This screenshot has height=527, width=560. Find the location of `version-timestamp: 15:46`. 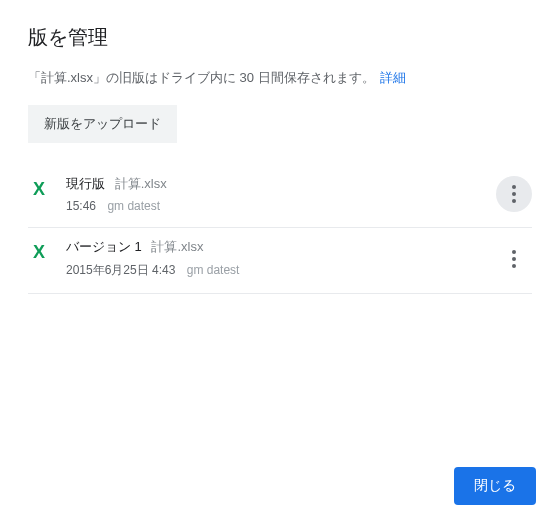

version-timestamp: 15:46 is located at coordinates (81, 206).